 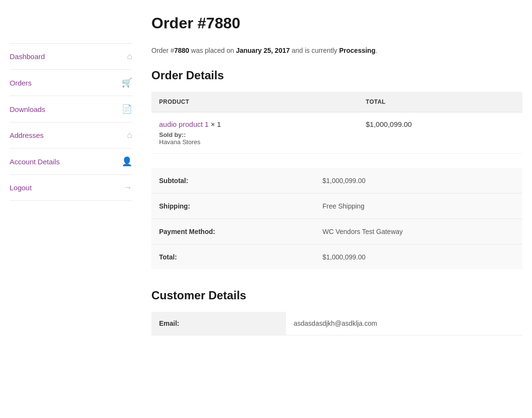 I want to click on payment-method-value: WC Vendors Test Gateway, so click(x=419, y=232).